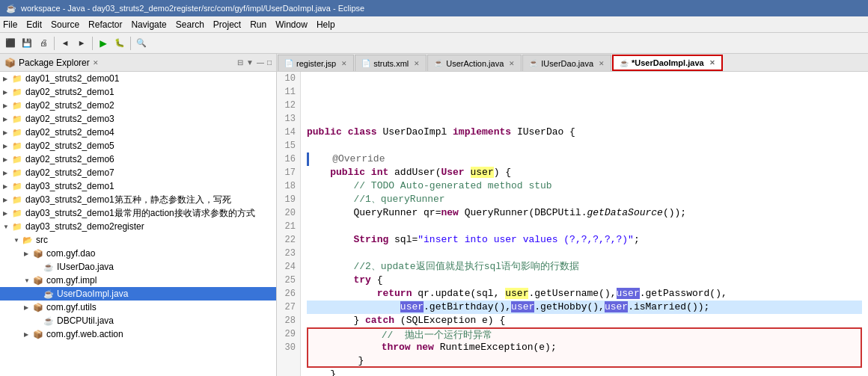 Image resolution: width=868 pixels, height=376 pixels. I want to click on tree-item: ☕UserDaoImpl.java, so click(138, 294).